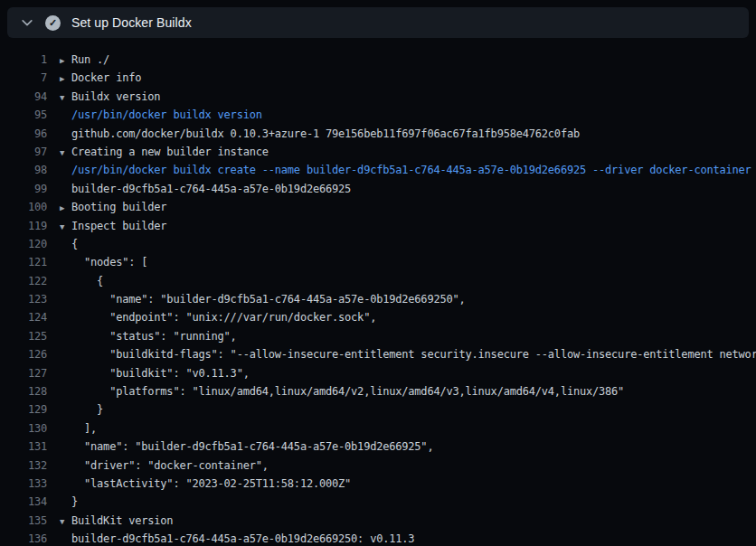 This screenshot has height=546, width=756. Describe the element at coordinates (119, 226) in the screenshot. I see `line-text: Inspect builder` at that location.